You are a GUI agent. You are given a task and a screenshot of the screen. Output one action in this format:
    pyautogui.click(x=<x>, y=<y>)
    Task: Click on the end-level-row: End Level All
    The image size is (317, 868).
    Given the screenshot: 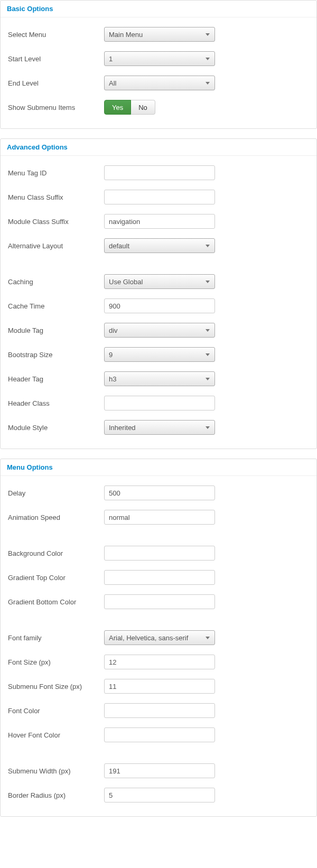 What is the action you would take?
    pyautogui.click(x=158, y=83)
    